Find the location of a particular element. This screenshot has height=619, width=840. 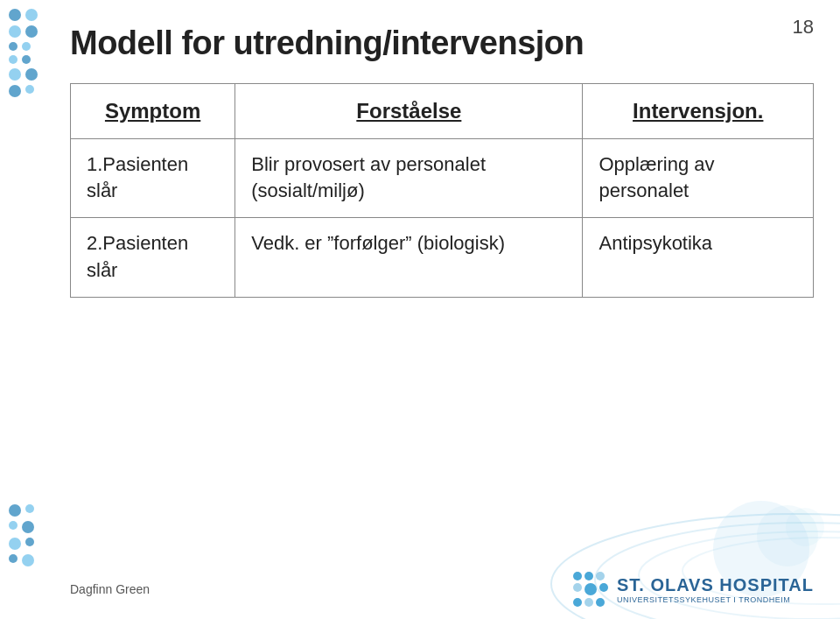

symptom-1: 1.Pasienten slår is located at coordinates (153, 179).